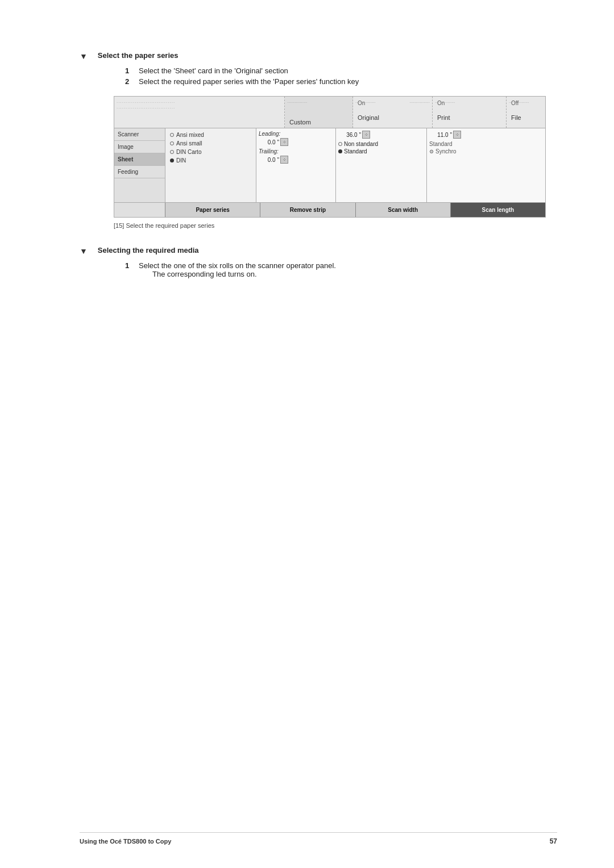  I want to click on tab-file-label: File, so click(526, 118).